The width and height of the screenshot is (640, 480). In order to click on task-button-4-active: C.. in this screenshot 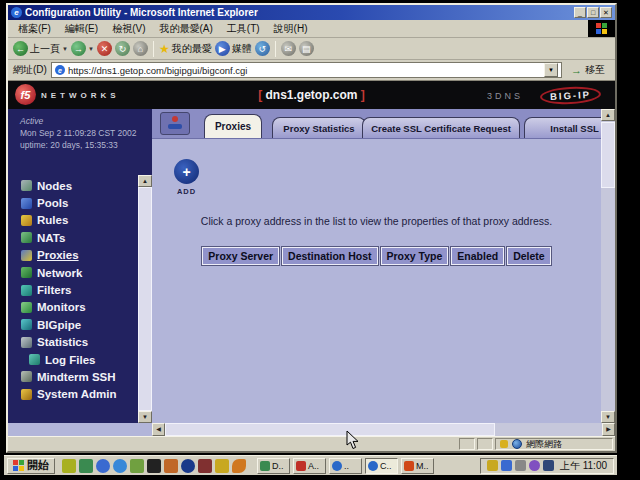, I will do `click(382, 466)`.